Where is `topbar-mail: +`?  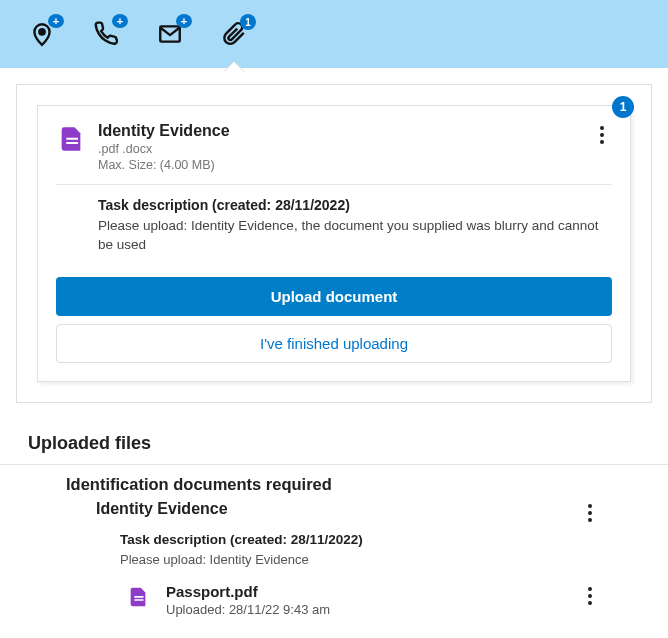
topbar-mail: + is located at coordinates (170, 34).